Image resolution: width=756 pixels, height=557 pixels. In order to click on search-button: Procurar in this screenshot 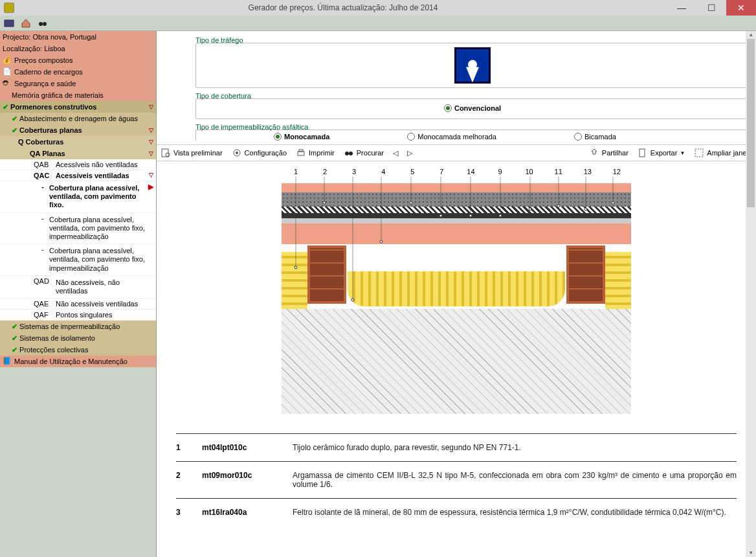, I will do `click(364, 153)`.